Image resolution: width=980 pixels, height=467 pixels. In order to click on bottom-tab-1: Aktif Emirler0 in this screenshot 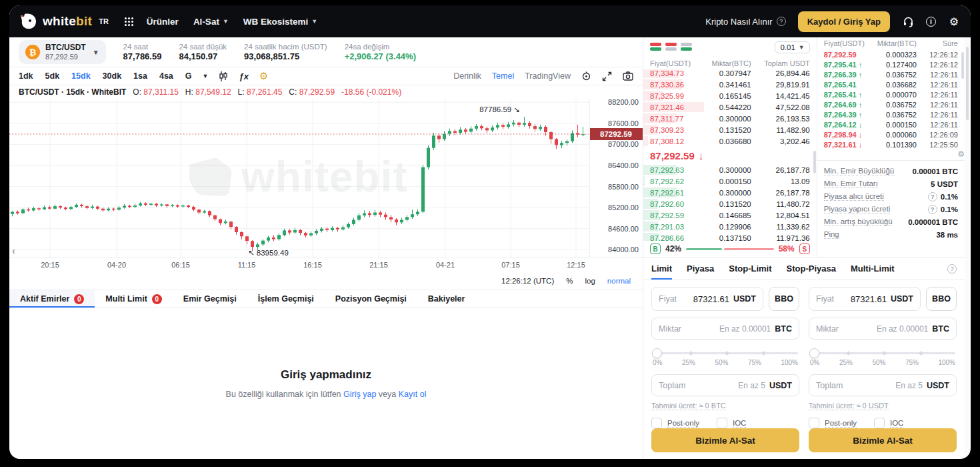, I will do `click(52, 299)`.